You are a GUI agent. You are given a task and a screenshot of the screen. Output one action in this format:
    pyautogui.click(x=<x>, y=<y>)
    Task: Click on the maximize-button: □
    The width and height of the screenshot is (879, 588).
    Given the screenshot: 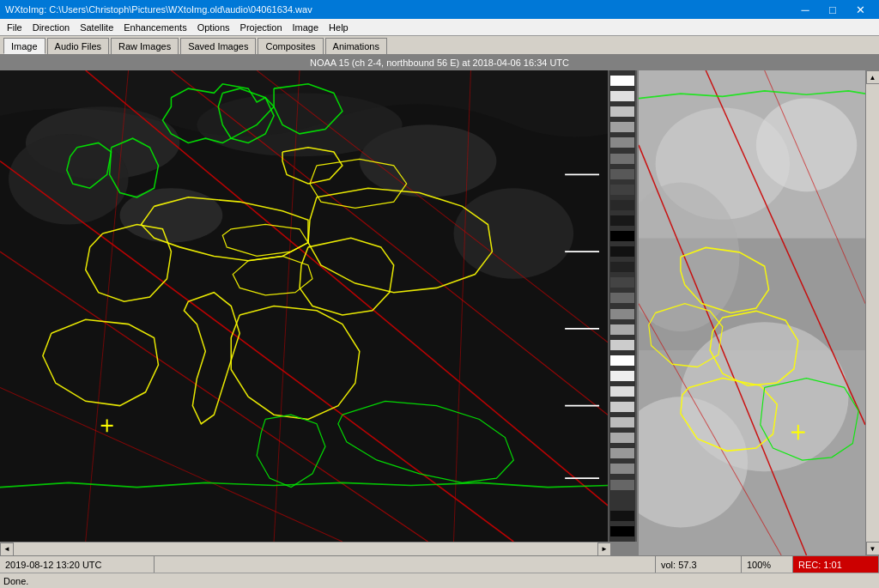 What is the action you would take?
    pyautogui.click(x=833, y=9)
    